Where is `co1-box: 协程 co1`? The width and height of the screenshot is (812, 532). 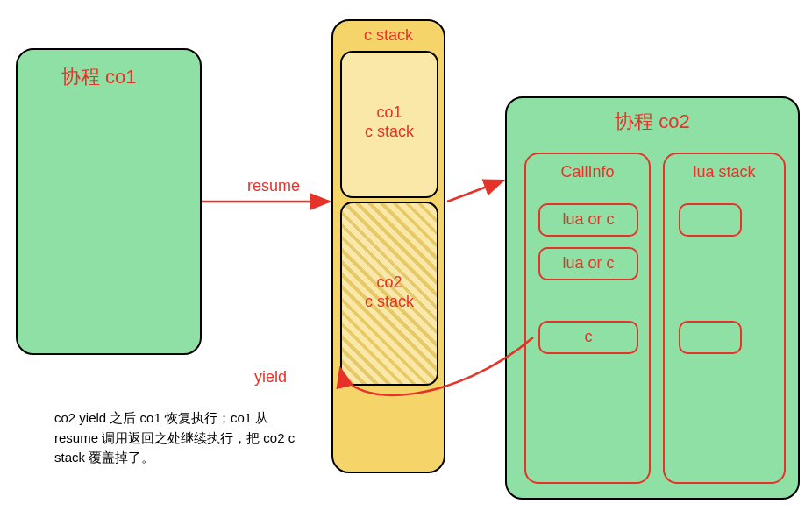
co1-box: 协程 co1 is located at coordinates (109, 202).